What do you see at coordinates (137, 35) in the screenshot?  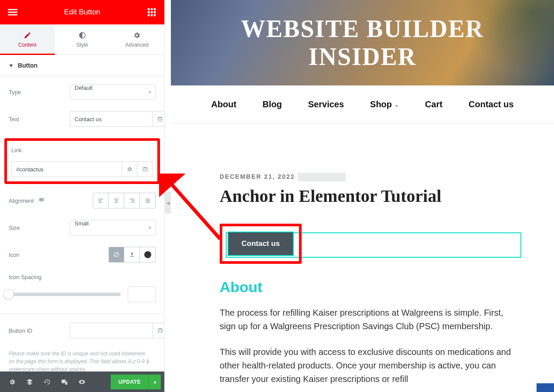 I see `gear-icon` at bounding box center [137, 35].